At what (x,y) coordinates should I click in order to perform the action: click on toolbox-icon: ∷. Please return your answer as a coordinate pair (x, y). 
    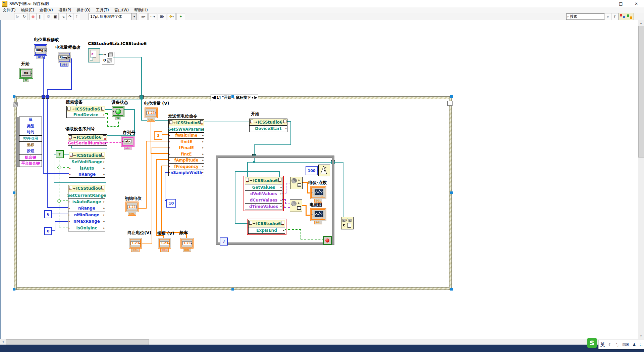
    Looking at the image, I should click on (641, 345).